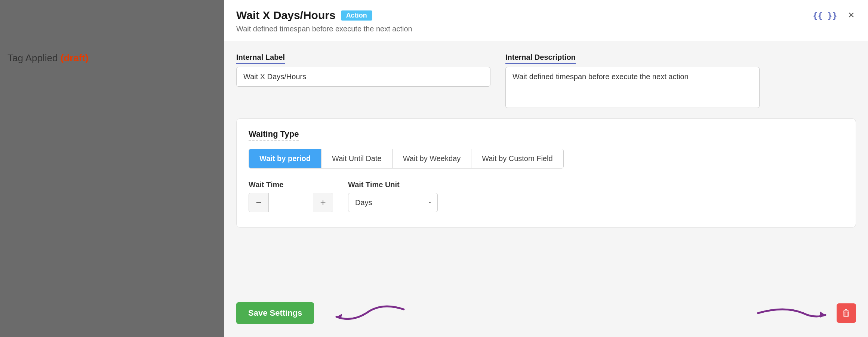 The height and width of the screenshot is (337, 868). I want to click on tag-applied-area: Tag Applied (draft), so click(112, 36).